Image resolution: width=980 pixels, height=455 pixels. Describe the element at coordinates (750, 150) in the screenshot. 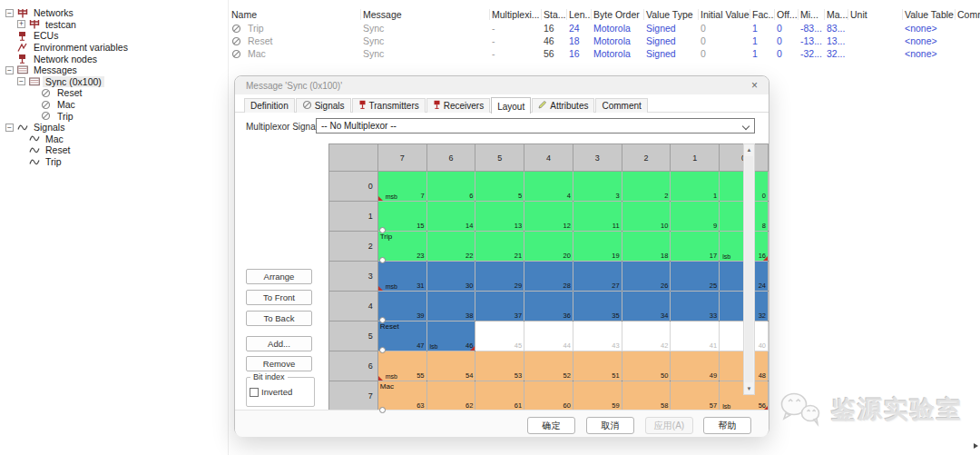

I see `scroll-up-icon: ▲` at that location.